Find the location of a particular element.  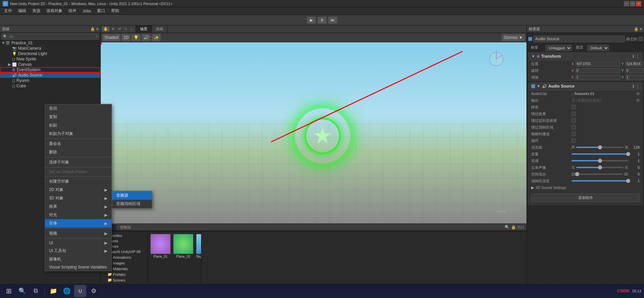

ctx-cut: 剪切 is located at coordinates (78, 109).